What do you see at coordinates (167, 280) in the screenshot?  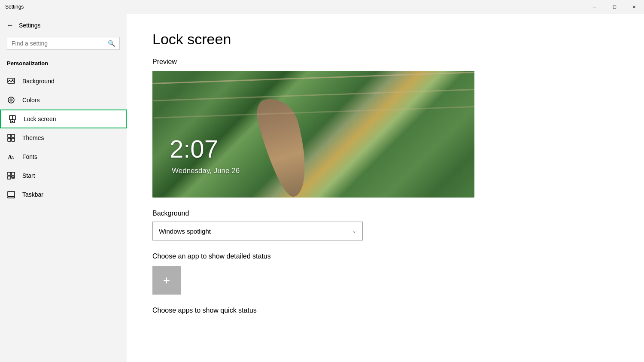 I see `add-detail-app-button: +` at bounding box center [167, 280].